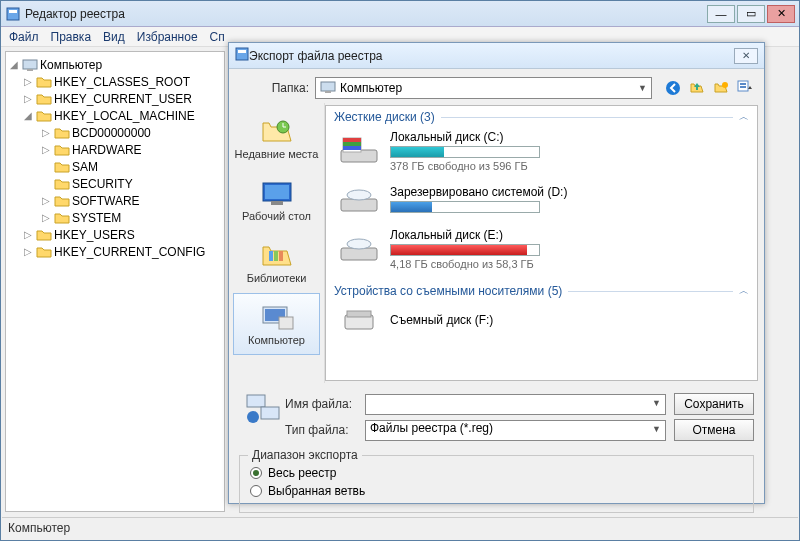 The width and height of the screenshot is (800, 541). Describe the element at coordinates (130, 252) in the screenshot. I see `tree-hkcc: HKEY_CURRENT_CONFIG` at that location.